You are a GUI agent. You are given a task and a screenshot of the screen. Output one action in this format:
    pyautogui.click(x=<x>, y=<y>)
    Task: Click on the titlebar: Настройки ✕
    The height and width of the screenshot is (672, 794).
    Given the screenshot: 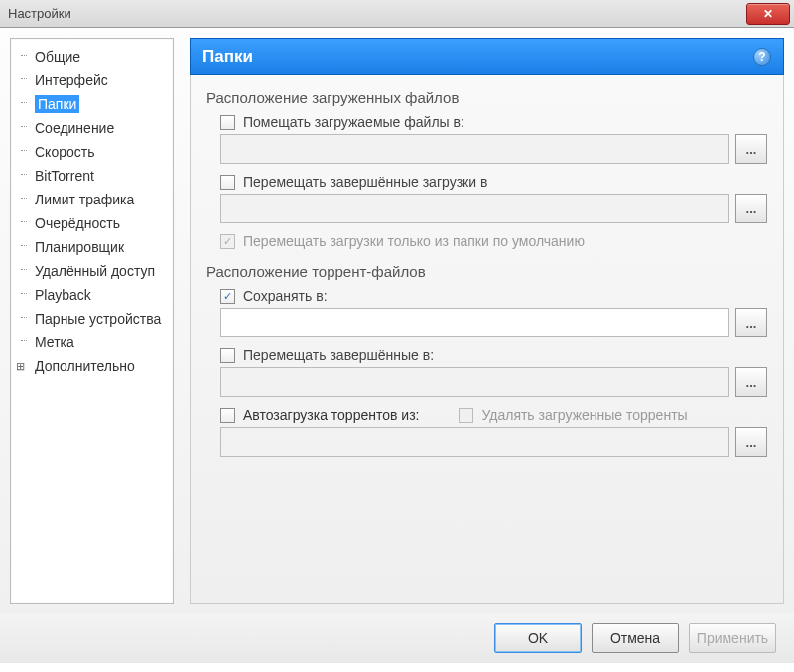 What is the action you would take?
    pyautogui.click(x=397, y=14)
    